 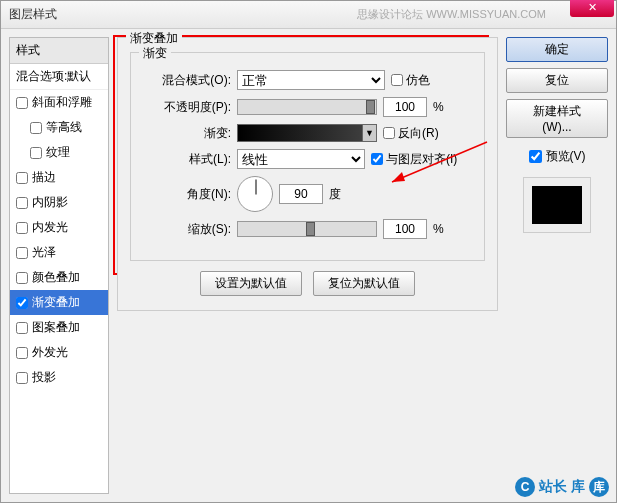 I want to click on style-item: 渐变叠加, so click(x=59, y=302).